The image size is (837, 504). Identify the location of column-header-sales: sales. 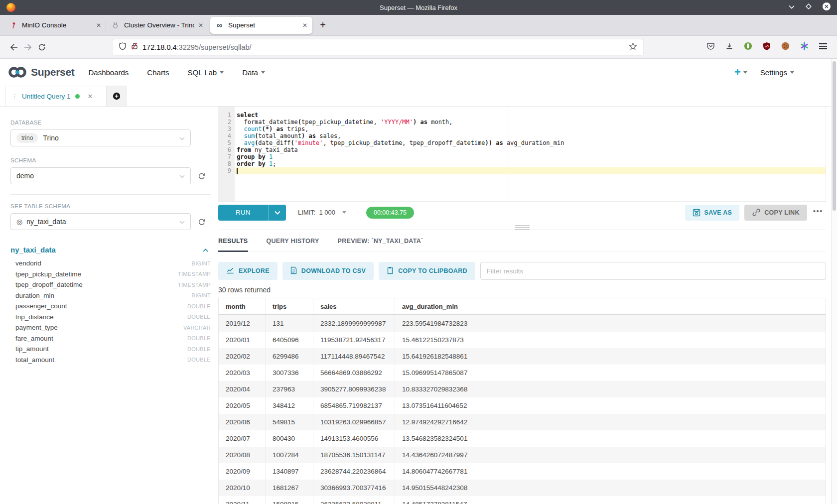
(354, 306).